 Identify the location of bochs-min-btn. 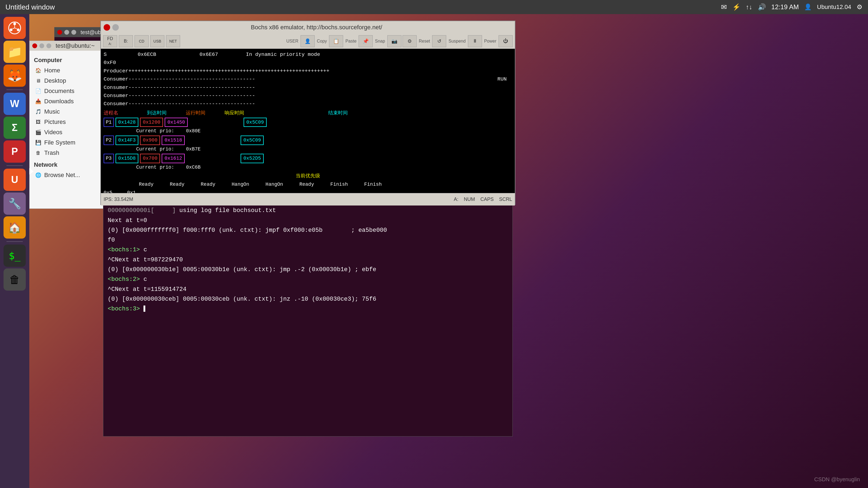
(116, 28).